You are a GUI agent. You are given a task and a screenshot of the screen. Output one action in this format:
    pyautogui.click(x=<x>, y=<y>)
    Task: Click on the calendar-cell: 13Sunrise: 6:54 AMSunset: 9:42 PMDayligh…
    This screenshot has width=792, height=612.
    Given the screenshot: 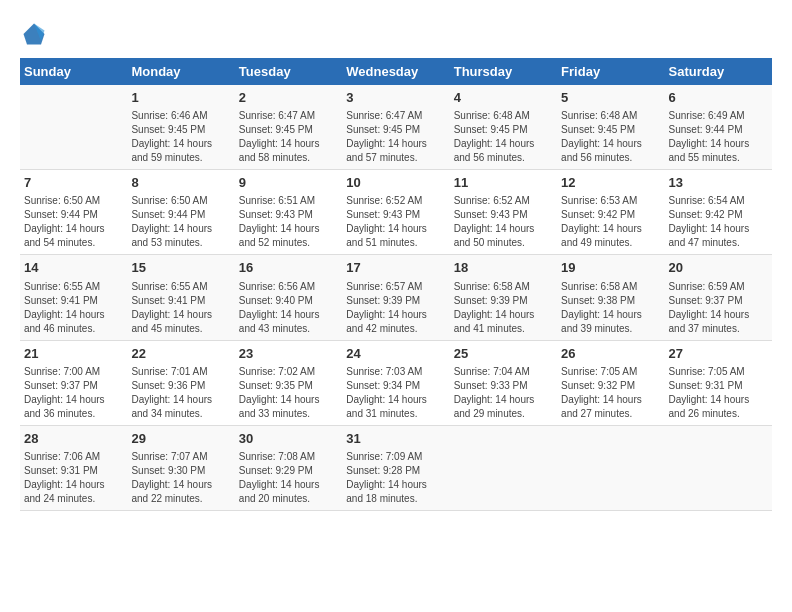 What is the action you would take?
    pyautogui.click(x=718, y=212)
    